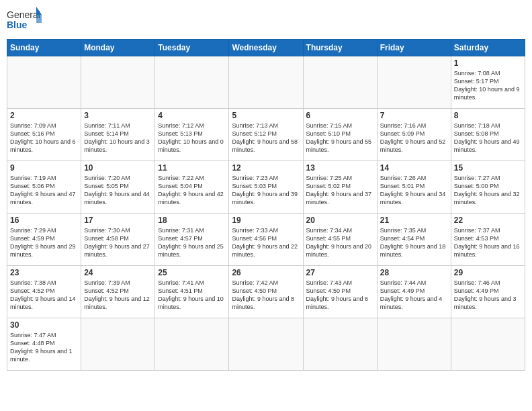  I want to click on day-info: Sunrise: 7:35 AMSunset: 4:54 PMDaylight:…, so click(414, 243).